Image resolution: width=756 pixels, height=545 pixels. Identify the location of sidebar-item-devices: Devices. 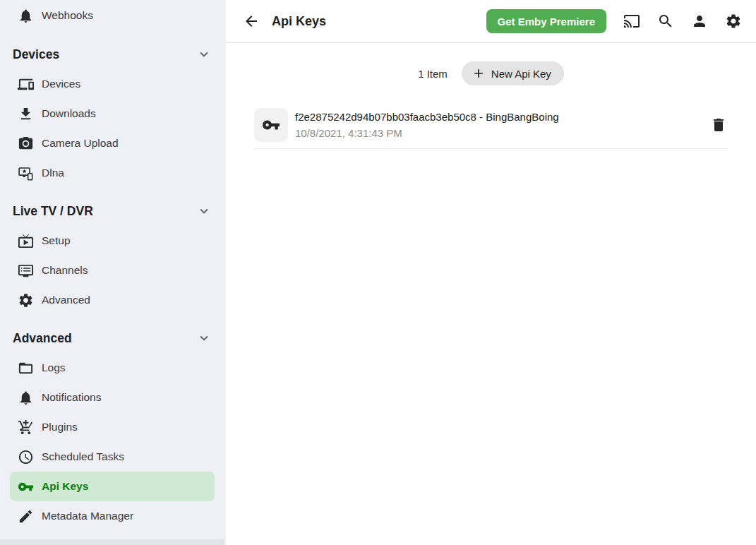
(113, 84).